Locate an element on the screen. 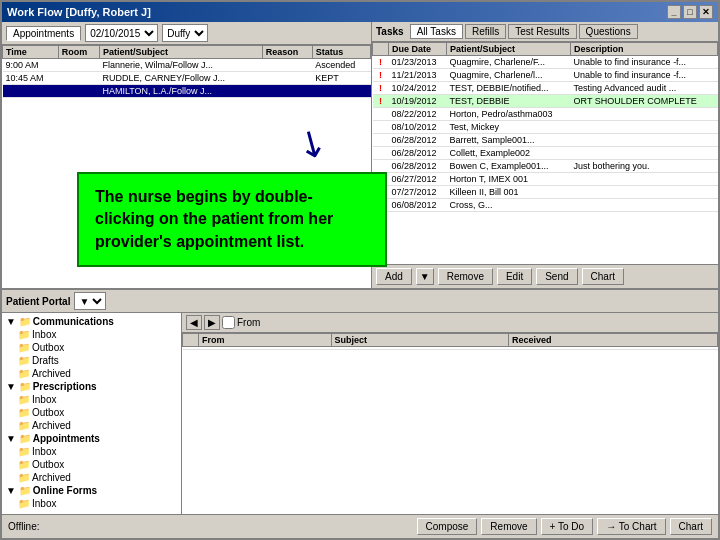 The image size is (720, 540). table-row: 06/28/2012 Barrett, Sample001... is located at coordinates (546, 140).